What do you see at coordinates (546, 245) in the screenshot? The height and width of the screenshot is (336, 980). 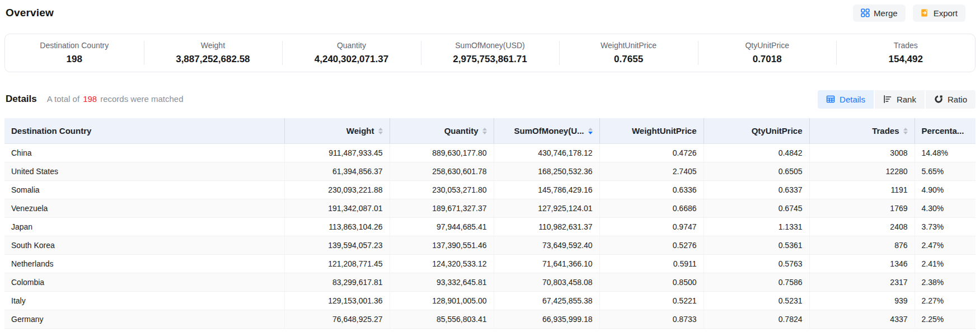 I see `value-cell: 73,649,592.40` at bounding box center [546, 245].